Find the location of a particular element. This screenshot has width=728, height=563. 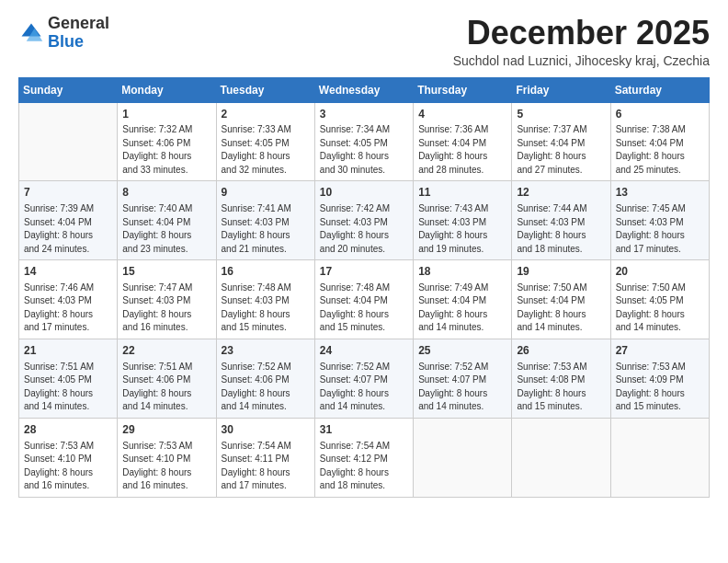

weekday-header: Friday is located at coordinates (561, 90).